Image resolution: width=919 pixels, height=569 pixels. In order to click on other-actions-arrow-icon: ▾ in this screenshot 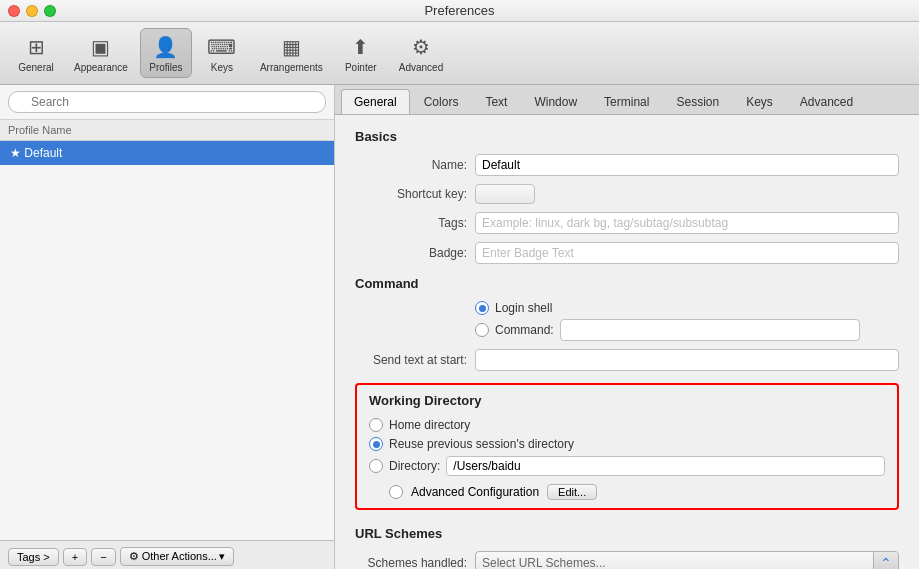, I will do `click(222, 556)`.